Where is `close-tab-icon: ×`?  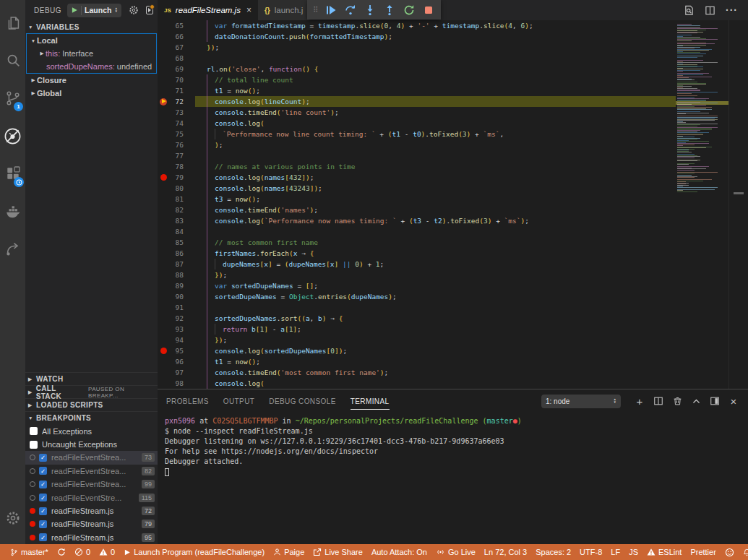
close-tab-icon: × is located at coordinates (249, 10).